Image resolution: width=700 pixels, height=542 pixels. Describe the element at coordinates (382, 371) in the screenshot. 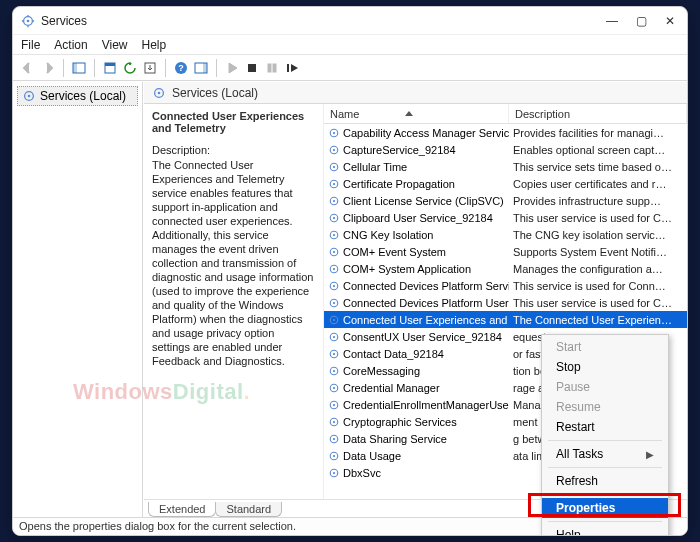

I see `service-name-label: CoreMessaging` at that location.